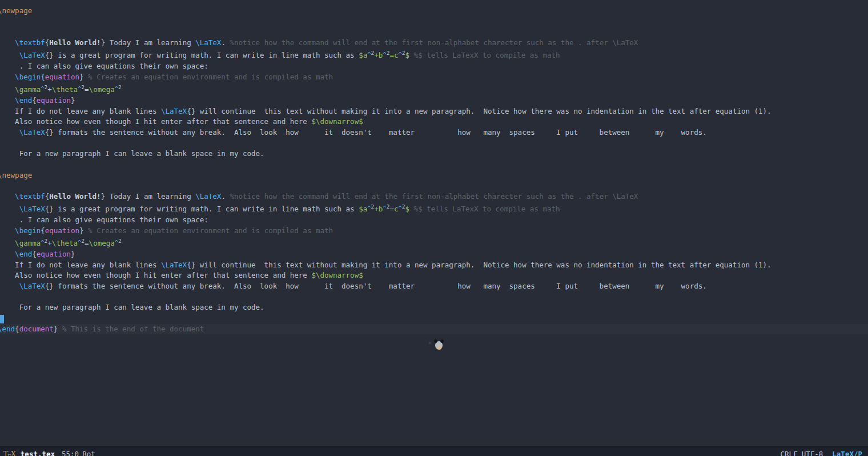 The width and height of the screenshot is (868, 456). I want to click on token-txt: +, so click(50, 243).